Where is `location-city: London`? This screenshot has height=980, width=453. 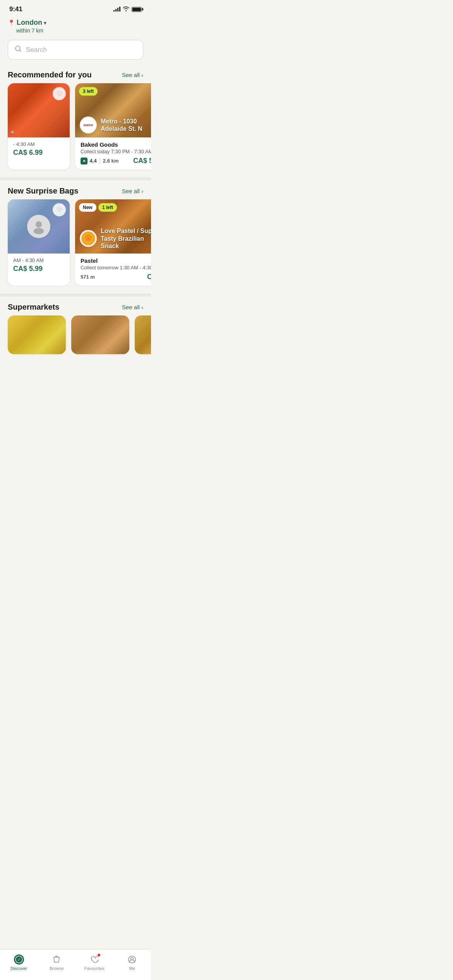
location-city: London is located at coordinates (29, 22).